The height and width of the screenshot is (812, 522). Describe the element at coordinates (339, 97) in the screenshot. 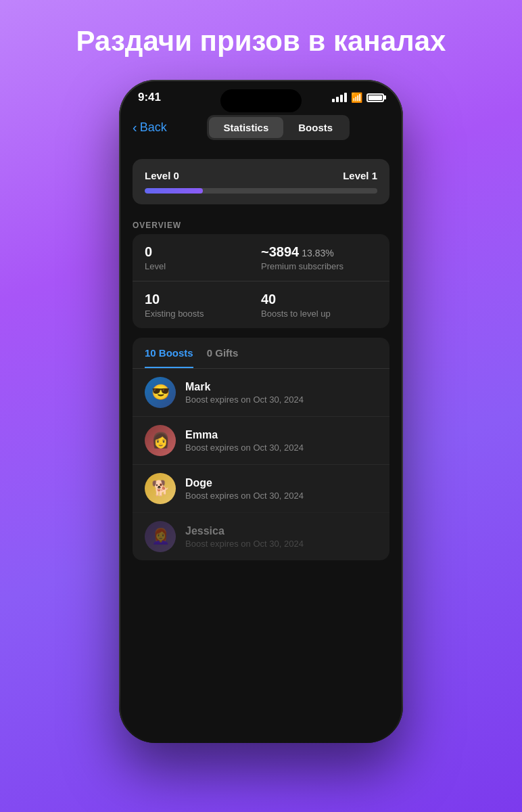

I see `signal-icon` at that location.